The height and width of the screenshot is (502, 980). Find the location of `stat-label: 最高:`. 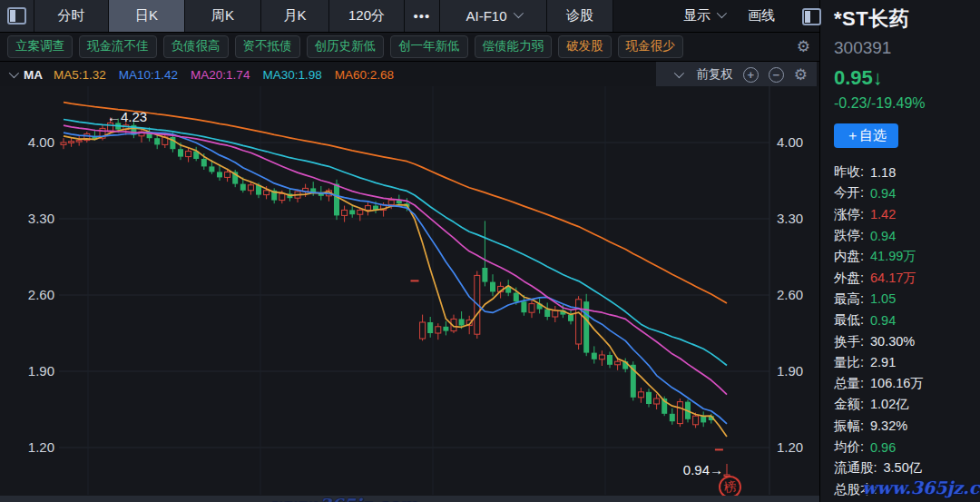

stat-label: 最高: is located at coordinates (849, 300).